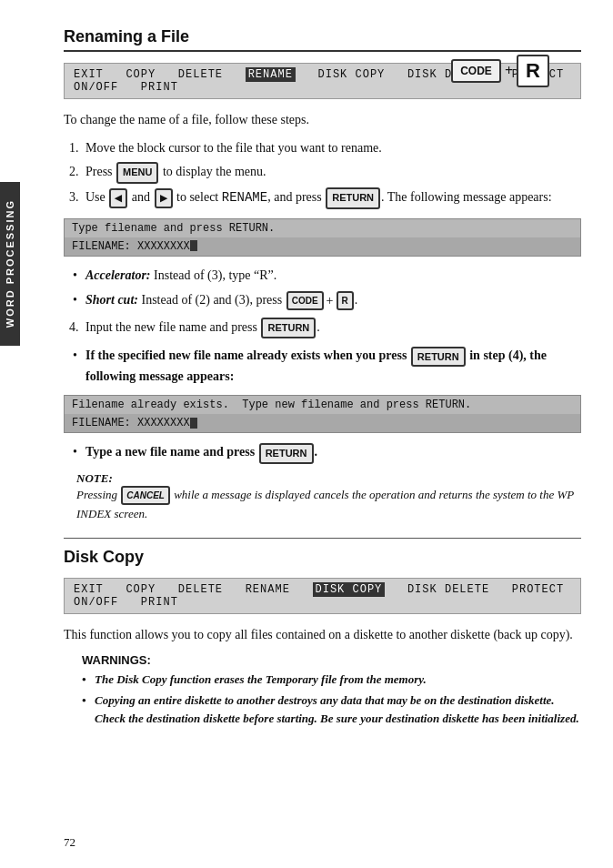 The image size is (613, 868). Describe the element at coordinates (331, 699) in the screenshot. I see `warnings-list: The Disk Copy function erases the Tempor…` at that location.